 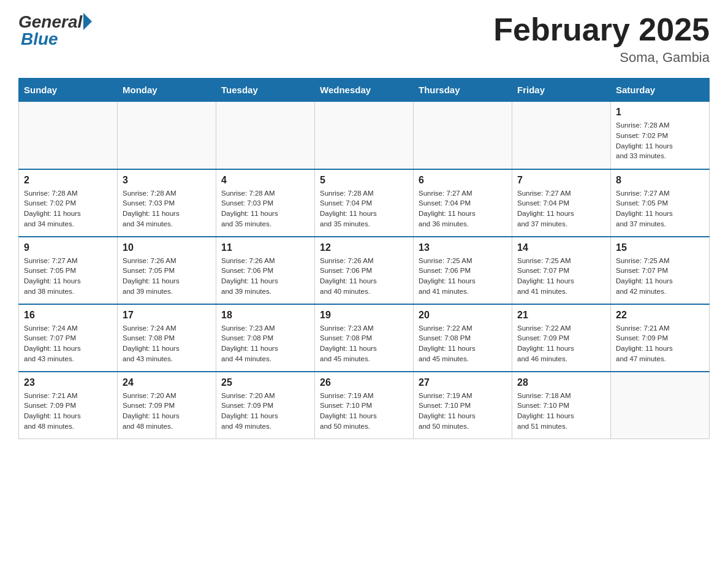 I want to click on calendar-cell: 22Sunrise: 7:21 AM Sunset: 7:09 PM Dayli…, so click(x=661, y=338).